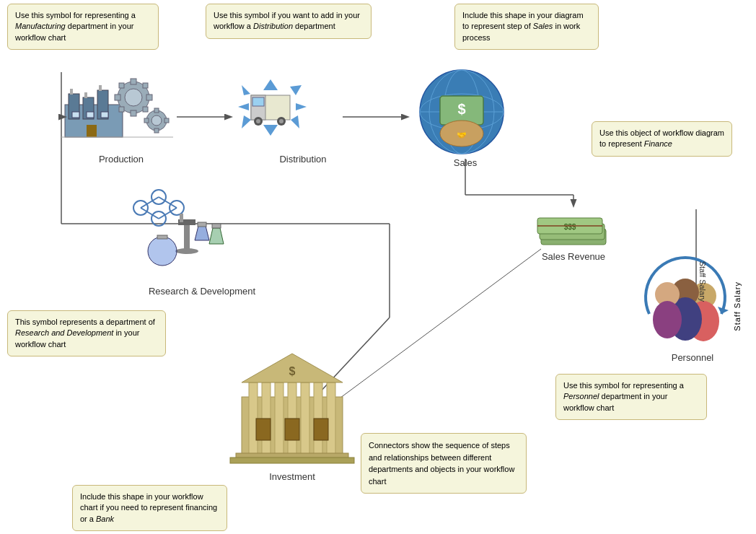 The width and height of the screenshot is (756, 534). I want to click on svg-text: Sales, so click(466, 163).